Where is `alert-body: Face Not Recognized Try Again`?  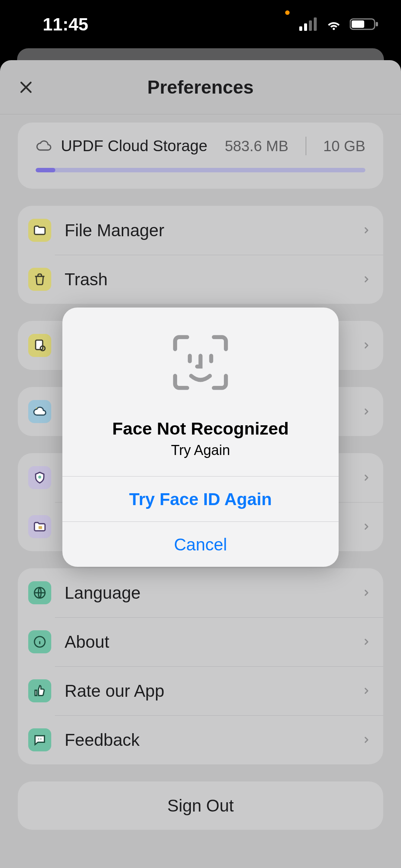
alert-body: Face Not Recognized Try Again is located at coordinates (200, 392).